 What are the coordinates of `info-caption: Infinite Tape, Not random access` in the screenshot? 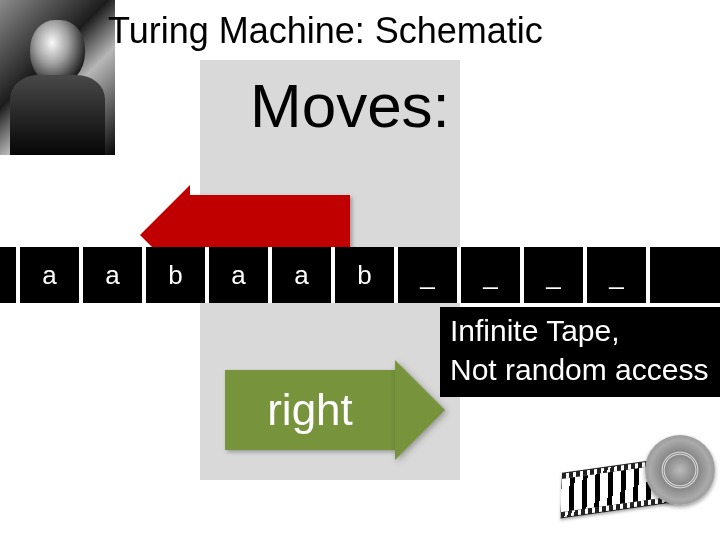 It's located at (580, 352).